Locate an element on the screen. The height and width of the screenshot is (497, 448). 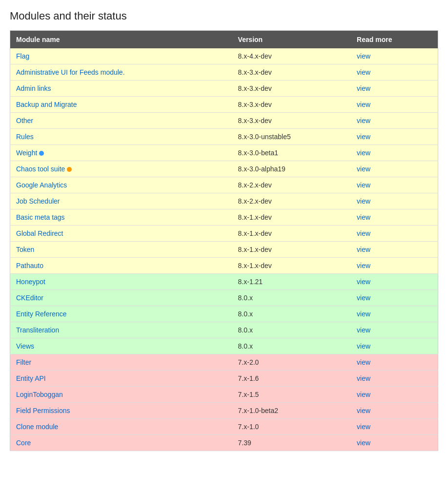
table-row: Admin links8.x-3.x-devview is located at coordinates (224, 89).